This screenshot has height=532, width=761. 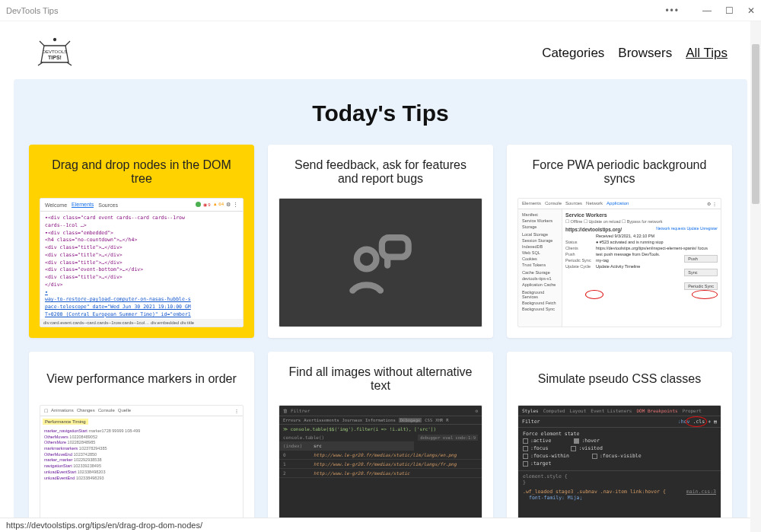 What do you see at coordinates (380, 11) in the screenshot?
I see `window-titlebar: DevTools Tips ••• — ☐ ✕` at bounding box center [380, 11].